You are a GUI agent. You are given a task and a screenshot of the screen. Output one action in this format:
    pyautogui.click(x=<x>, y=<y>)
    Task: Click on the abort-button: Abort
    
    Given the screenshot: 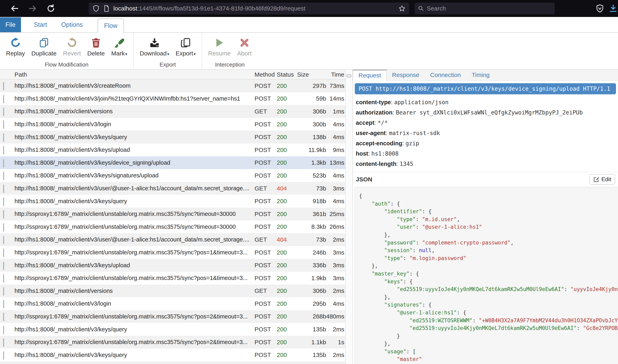 What is the action you would take?
    pyautogui.click(x=244, y=48)
    